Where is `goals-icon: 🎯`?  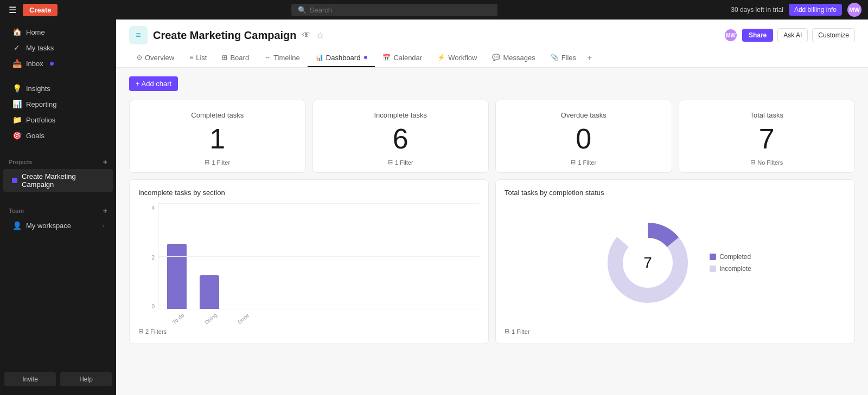 goals-icon: 🎯 is located at coordinates (17, 135).